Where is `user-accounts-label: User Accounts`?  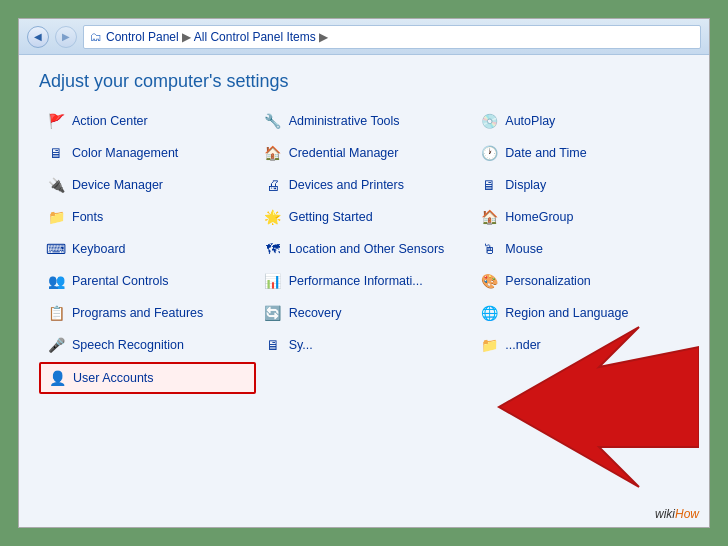 user-accounts-label: User Accounts is located at coordinates (114, 378).